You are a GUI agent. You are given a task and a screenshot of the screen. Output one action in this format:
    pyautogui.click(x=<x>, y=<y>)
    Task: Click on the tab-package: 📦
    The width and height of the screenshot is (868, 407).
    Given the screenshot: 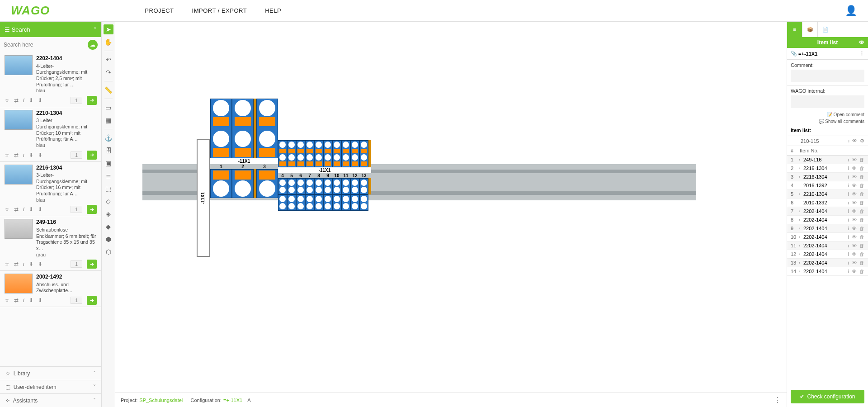 What is the action you would take?
    pyautogui.click(x=810, y=29)
    